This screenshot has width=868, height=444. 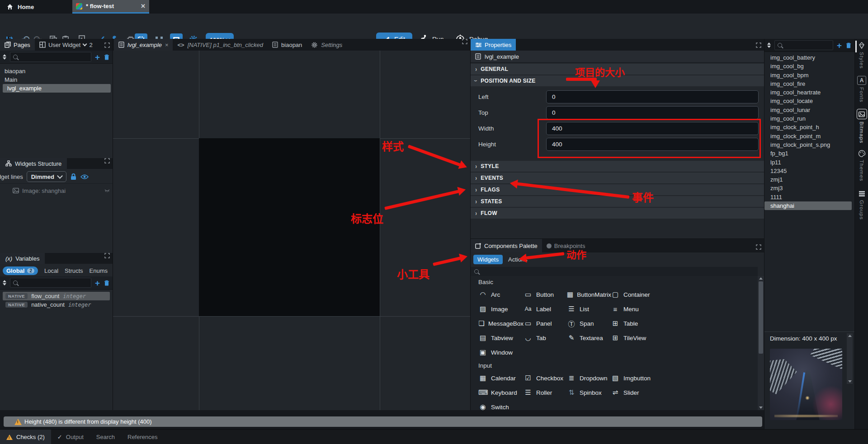 I want to click on delete-page-button, so click(x=107, y=57).